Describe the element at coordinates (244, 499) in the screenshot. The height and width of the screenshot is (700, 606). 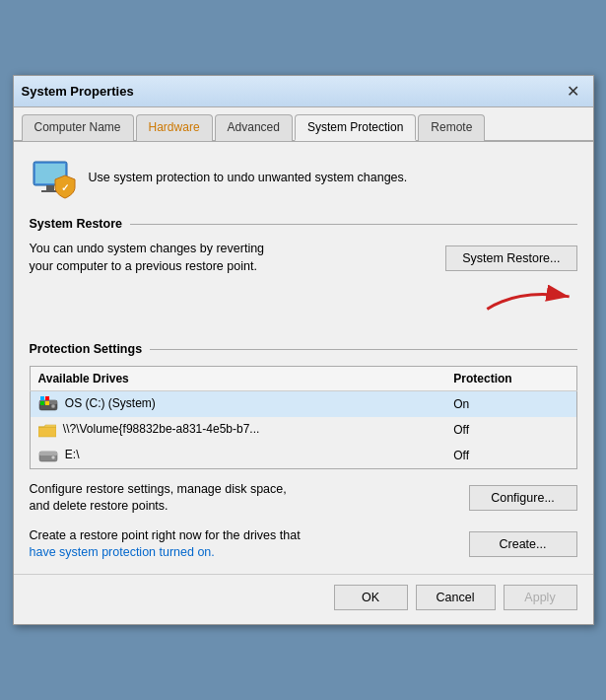
I see `configure-description: Configure restore settings, manage disk …` at that location.